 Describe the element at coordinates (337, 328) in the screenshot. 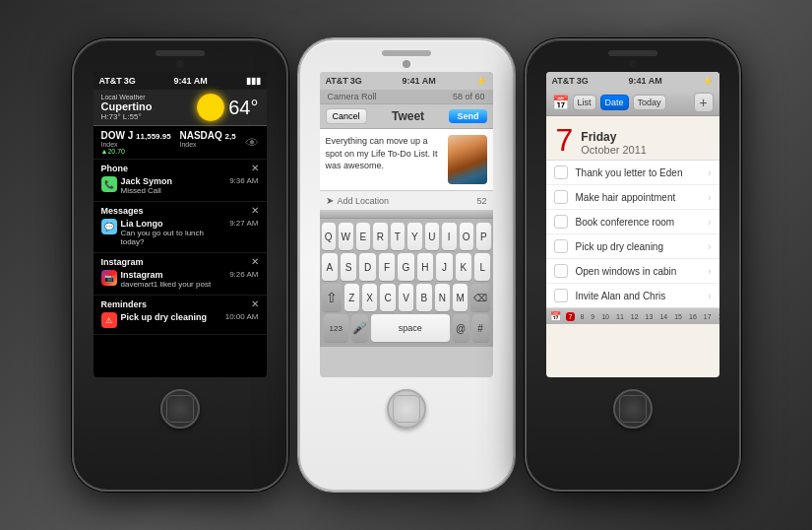

I see `key-123: 123` at that location.